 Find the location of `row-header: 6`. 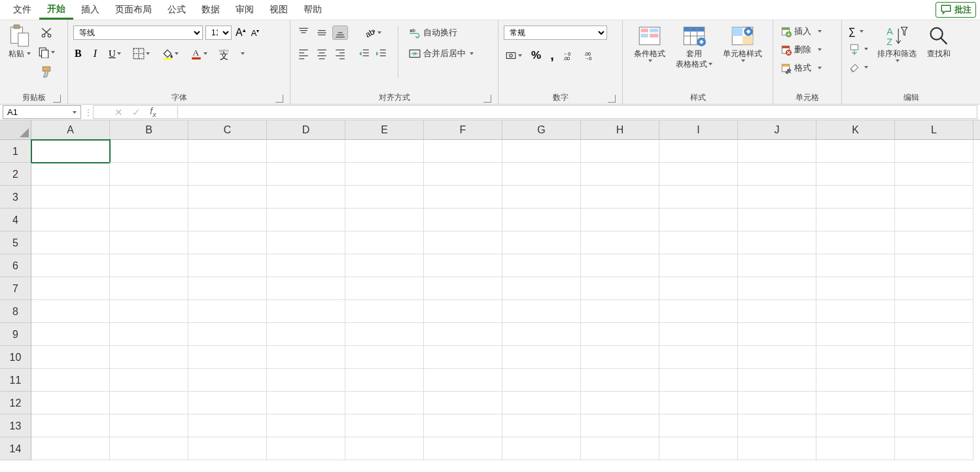

row-header: 6 is located at coordinates (16, 265).